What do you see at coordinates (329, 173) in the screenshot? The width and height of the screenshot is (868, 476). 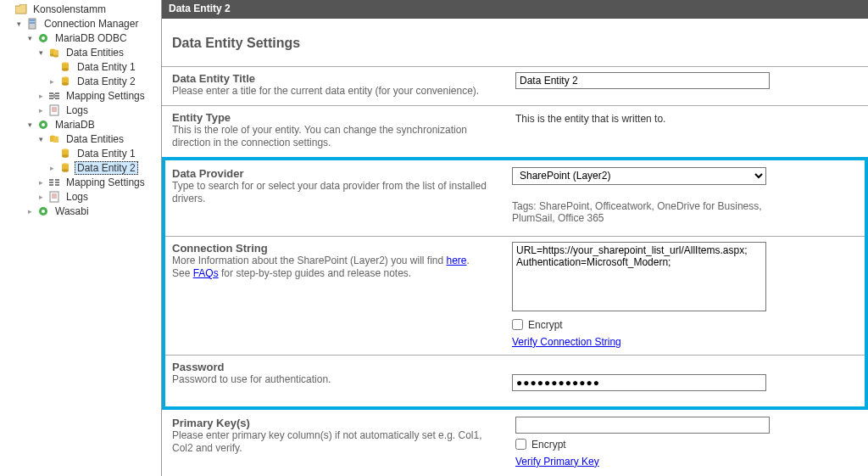 I see `provider-label: Data Provider` at bounding box center [329, 173].